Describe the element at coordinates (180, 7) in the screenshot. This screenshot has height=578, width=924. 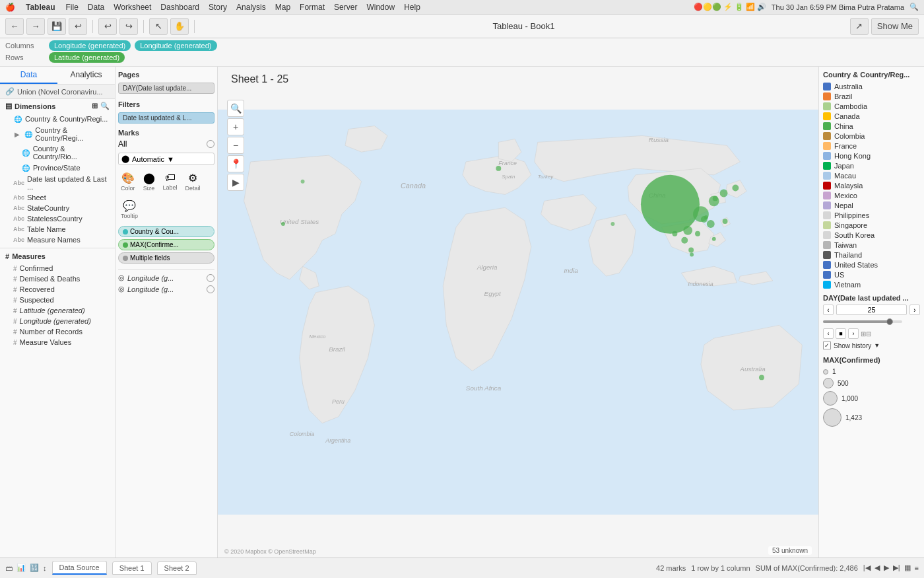
I see `menu-dashboard: Dashboard` at that location.